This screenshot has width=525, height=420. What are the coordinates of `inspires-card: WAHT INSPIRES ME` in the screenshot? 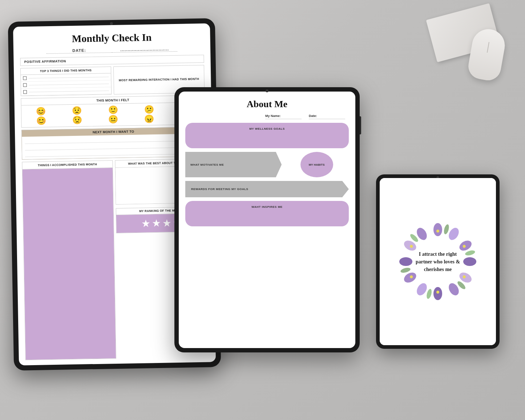 It's located at (267, 214).